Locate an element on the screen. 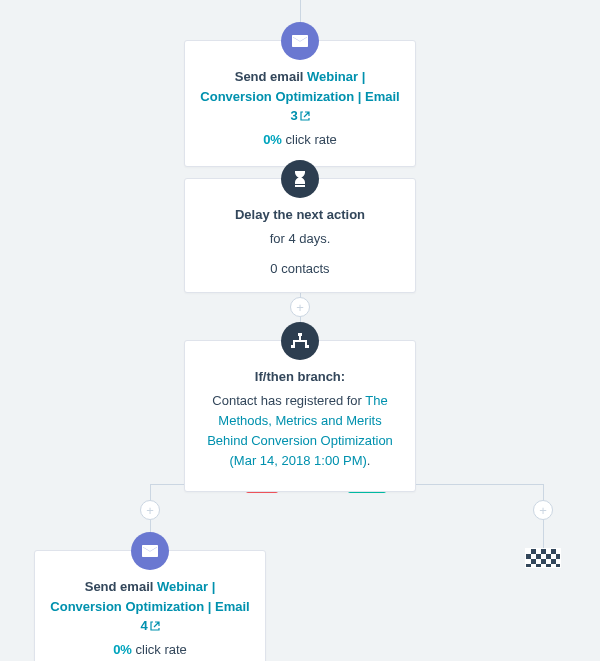 The height and width of the screenshot is (661, 600). action-card-delay: Delay the next action for 4 days. 0 cont… is located at coordinates (300, 236).